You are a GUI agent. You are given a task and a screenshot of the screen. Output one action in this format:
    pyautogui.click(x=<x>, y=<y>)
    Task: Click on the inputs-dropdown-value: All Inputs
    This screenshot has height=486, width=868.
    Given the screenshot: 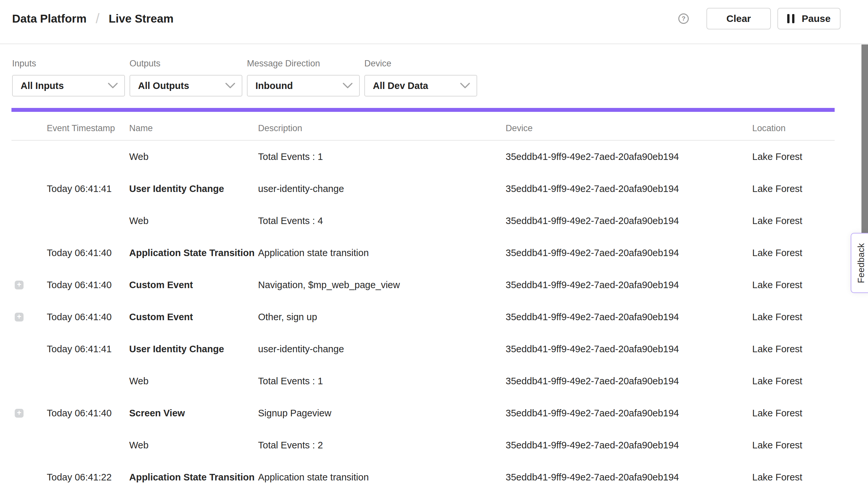 What is the action you would take?
    pyautogui.click(x=42, y=86)
    